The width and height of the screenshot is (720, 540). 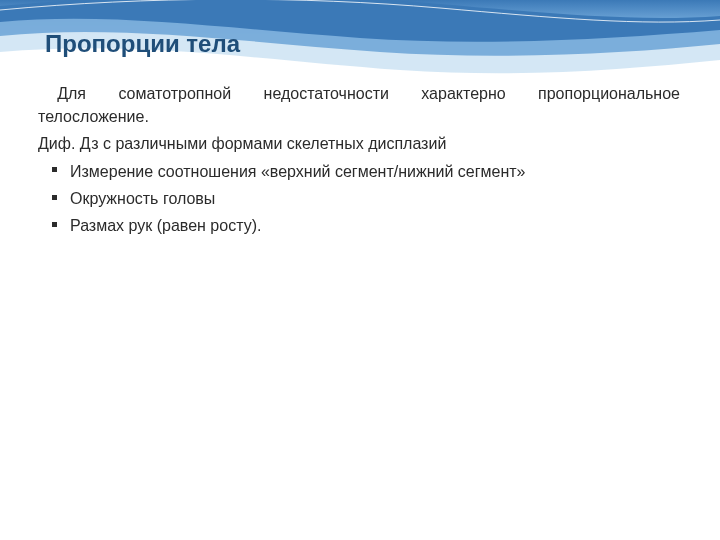 What do you see at coordinates (359, 199) in the screenshot?
I see `bullet-list: Измерение соотношения «верхний сегмент/н…` at bounding box center [359, 199].